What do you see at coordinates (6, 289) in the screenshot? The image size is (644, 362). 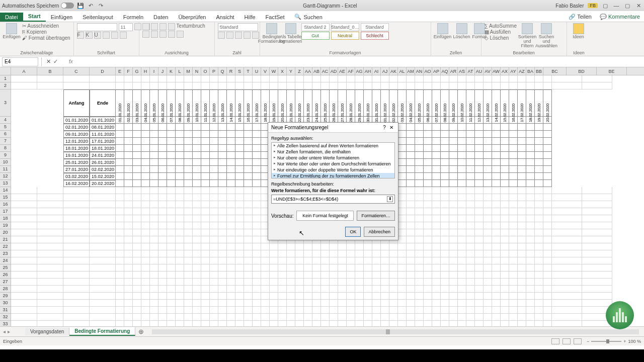 I see `row-header: 28` at bounding box center [6, 289].